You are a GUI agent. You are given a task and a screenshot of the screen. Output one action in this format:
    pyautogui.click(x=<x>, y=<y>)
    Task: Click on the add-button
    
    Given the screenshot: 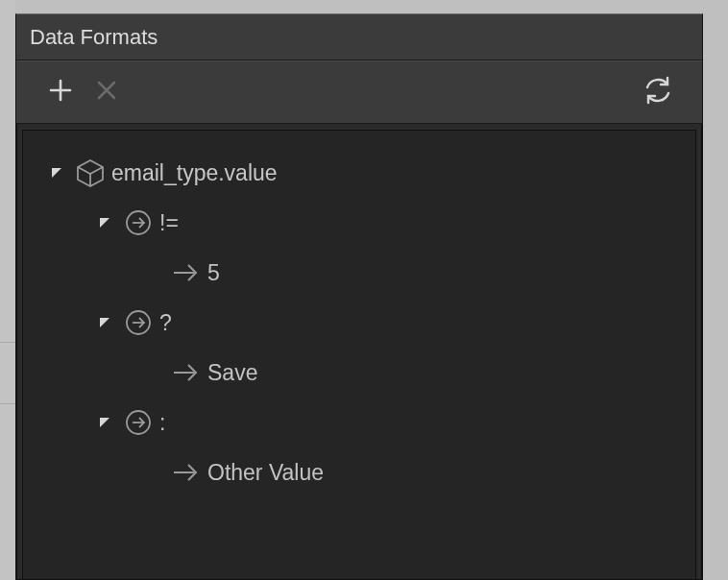 What is the action you would take?
    pyautogui.click(x=61, y=92)
    